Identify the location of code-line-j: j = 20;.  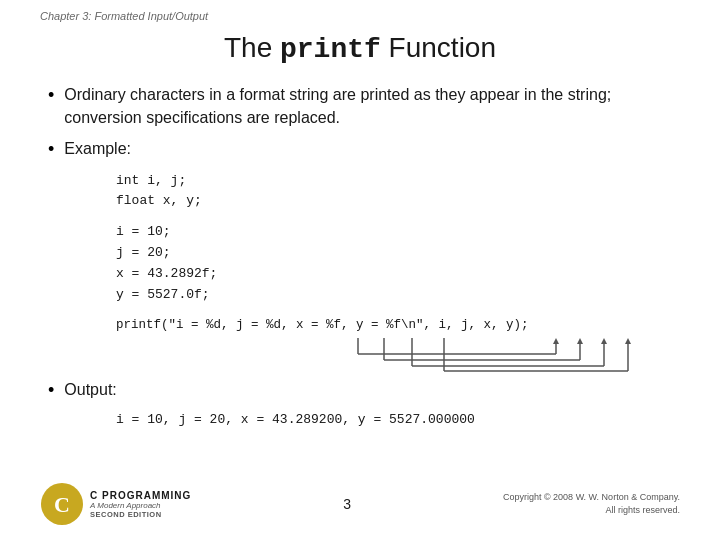
(394, 254).